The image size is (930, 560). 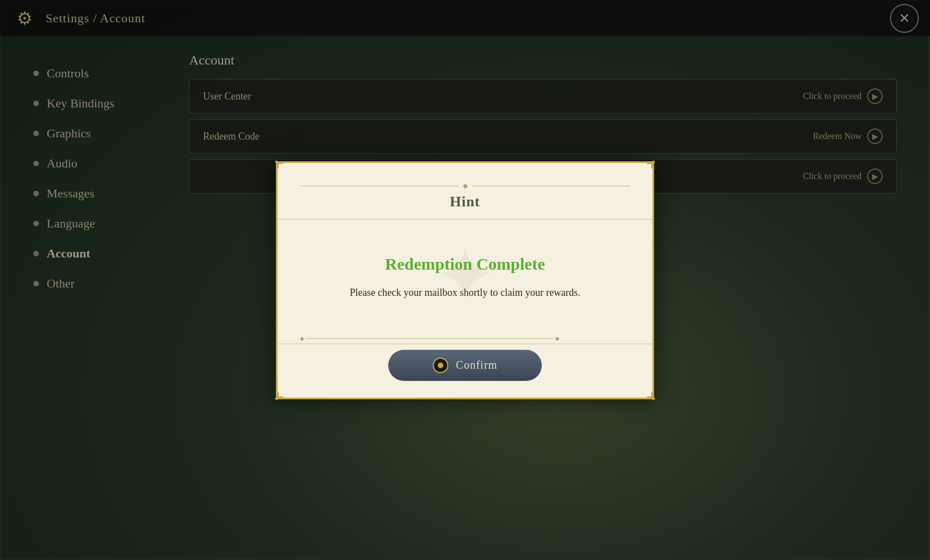 I want to click on modal-footer: Confirm, so click(x=465, y=370).